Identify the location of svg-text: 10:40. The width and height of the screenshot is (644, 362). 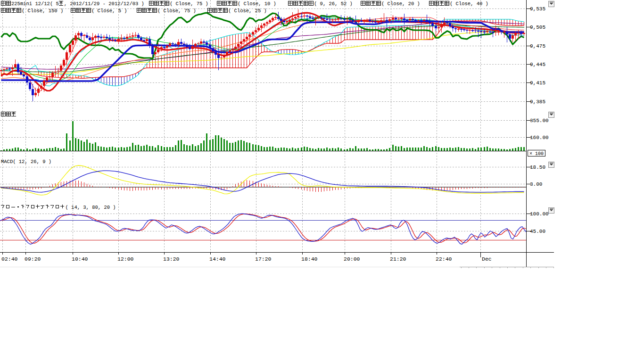
(80, 259).